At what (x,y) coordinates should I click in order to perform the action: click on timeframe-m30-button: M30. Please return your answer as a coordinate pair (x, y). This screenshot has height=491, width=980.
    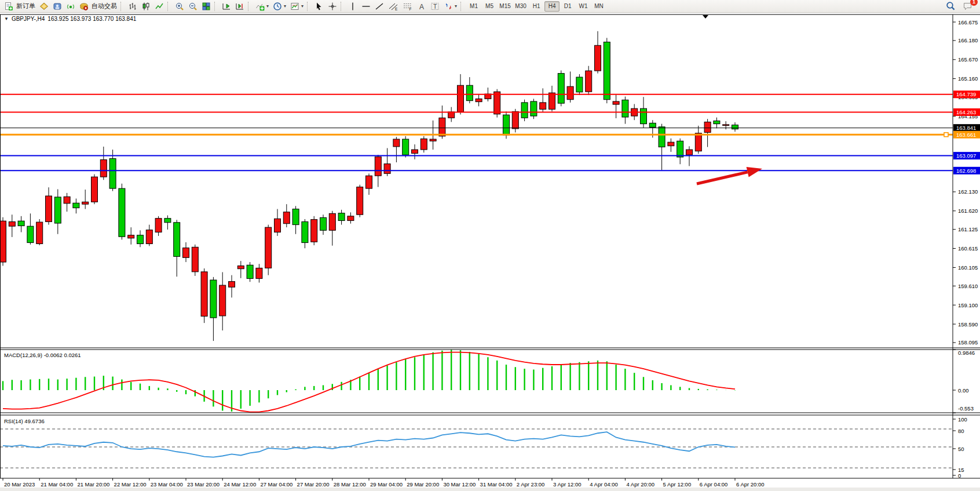
    Looking at the image, I should click on (521, 6).